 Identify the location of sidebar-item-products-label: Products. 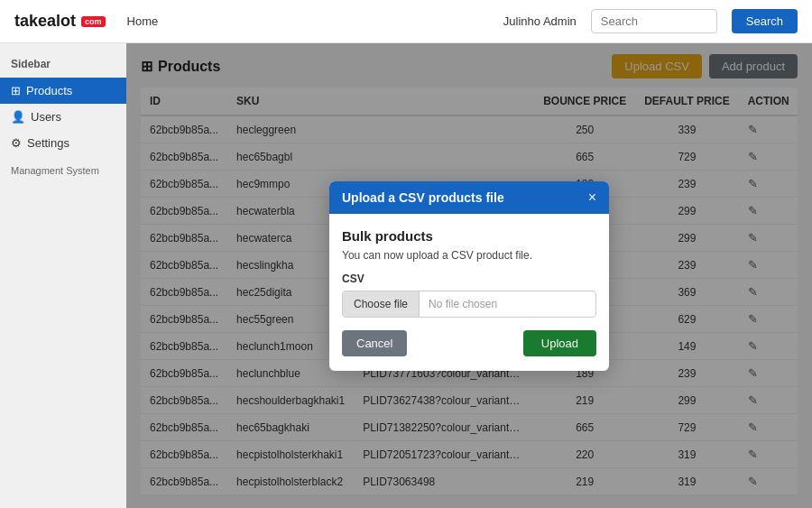
(49, 90).